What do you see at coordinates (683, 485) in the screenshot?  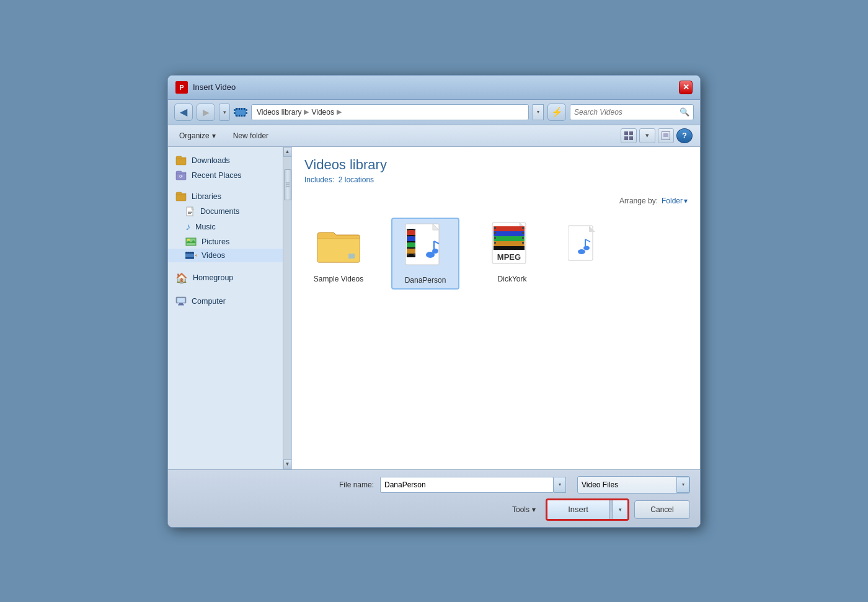 I see `filetype-dropdown-button: ▾` at bounding box center [683, 485].